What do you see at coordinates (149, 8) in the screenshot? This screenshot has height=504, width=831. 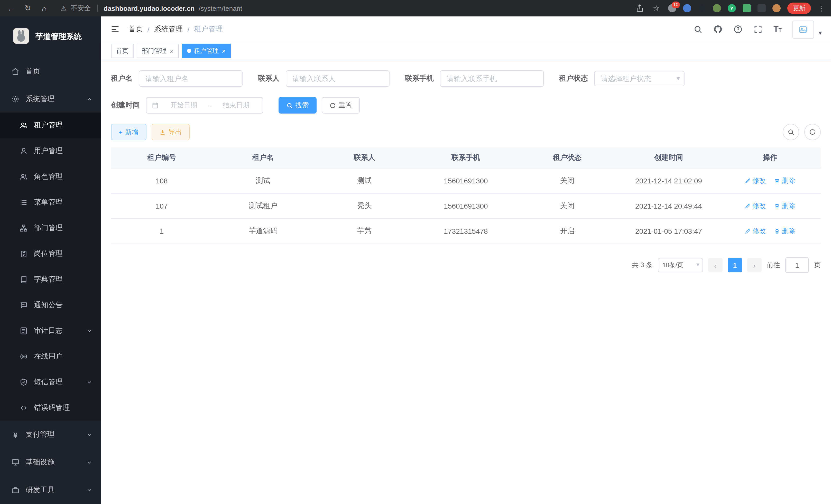 I see `url-host: dashboard.yudao.iocoder.cn` at bounding box center [149, 8].